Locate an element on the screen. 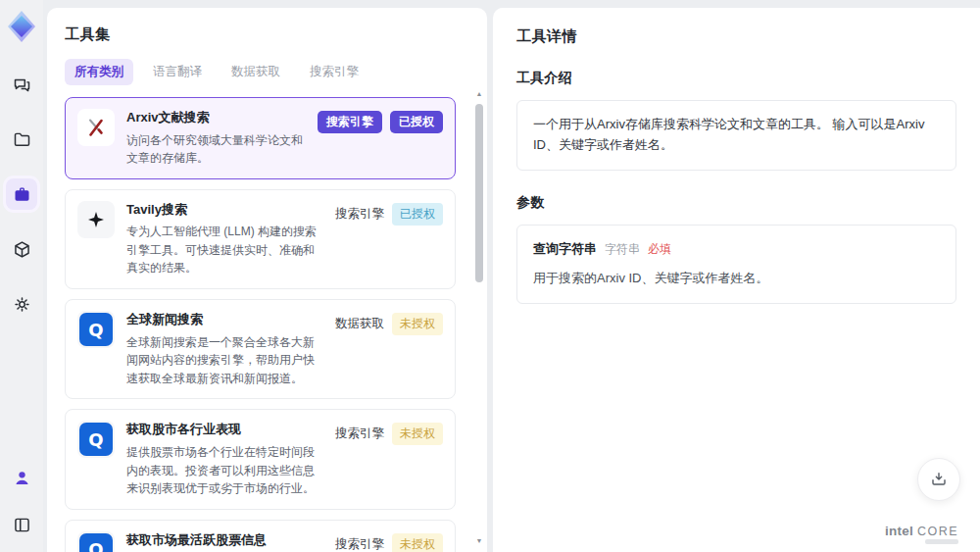 This screenshot has height=552, width=980. sidebar-item-collapse is located at coordinates (22, 525).